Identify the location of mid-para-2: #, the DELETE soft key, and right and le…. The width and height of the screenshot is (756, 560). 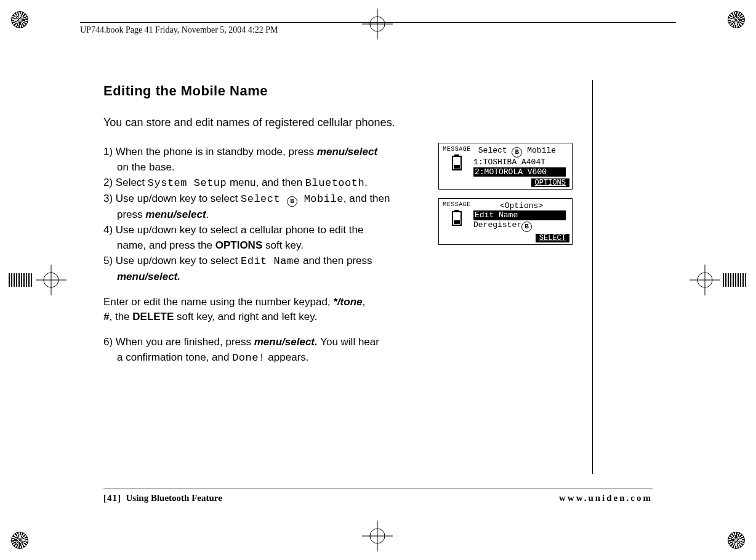
(276, 318).